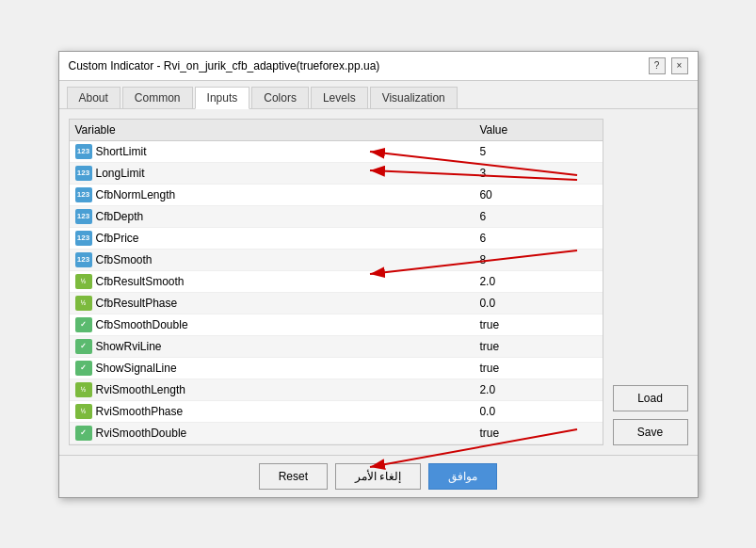 This screenshot has width=756, height=548. Describe the element at coordinates (538, 194) in the screenshot. I see `variable-value: 60` at that location.